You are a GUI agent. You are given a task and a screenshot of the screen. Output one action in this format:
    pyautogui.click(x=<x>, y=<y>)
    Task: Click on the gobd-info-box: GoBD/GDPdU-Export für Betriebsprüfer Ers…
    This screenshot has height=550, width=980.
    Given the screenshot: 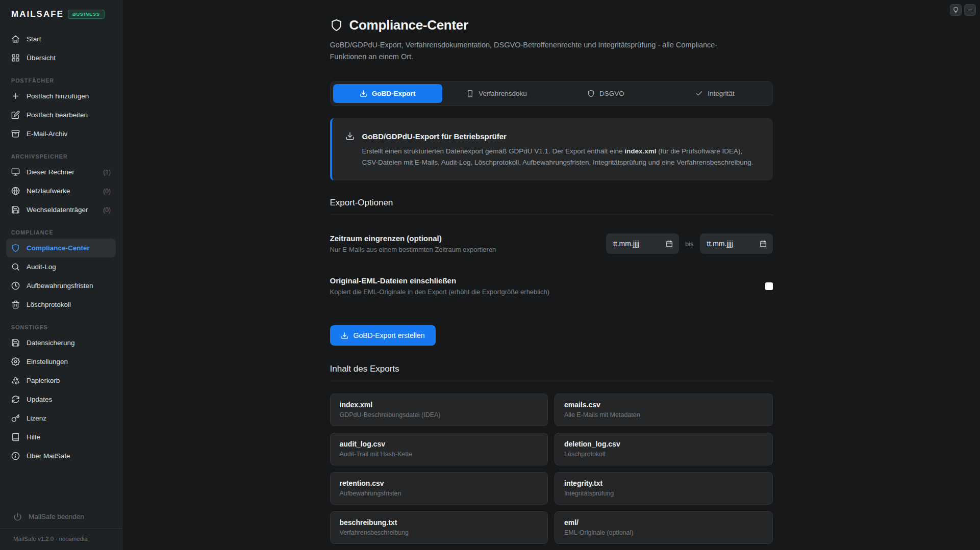 What is the action you would take?
    pyautogui.click(x=551, y=149)
    